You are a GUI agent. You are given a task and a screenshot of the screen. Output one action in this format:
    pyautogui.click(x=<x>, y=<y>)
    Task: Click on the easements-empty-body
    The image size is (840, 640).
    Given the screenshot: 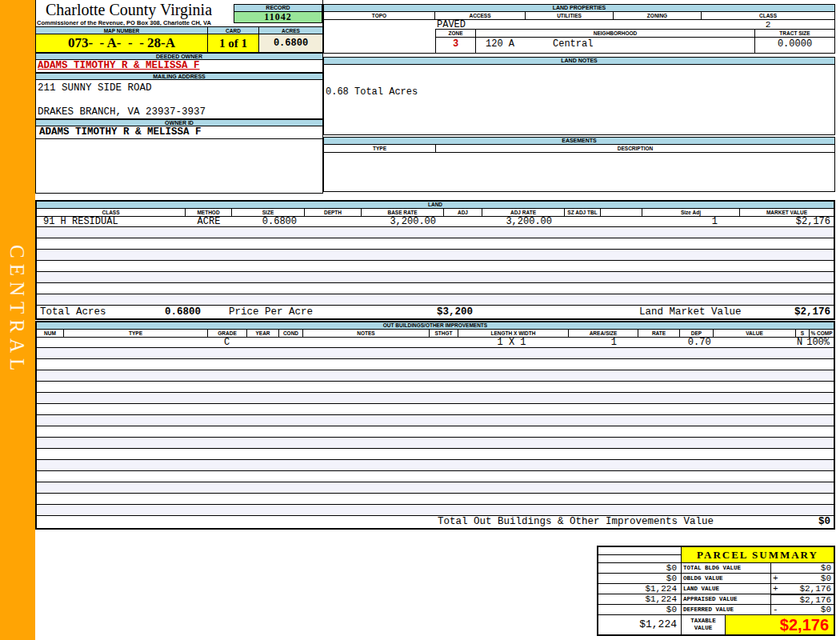 What is the action you would take?
    pyautogui.click(x=579, y=172)
    